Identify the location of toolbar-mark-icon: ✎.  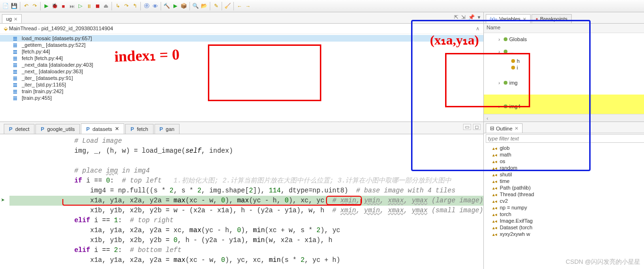
(216, 6).